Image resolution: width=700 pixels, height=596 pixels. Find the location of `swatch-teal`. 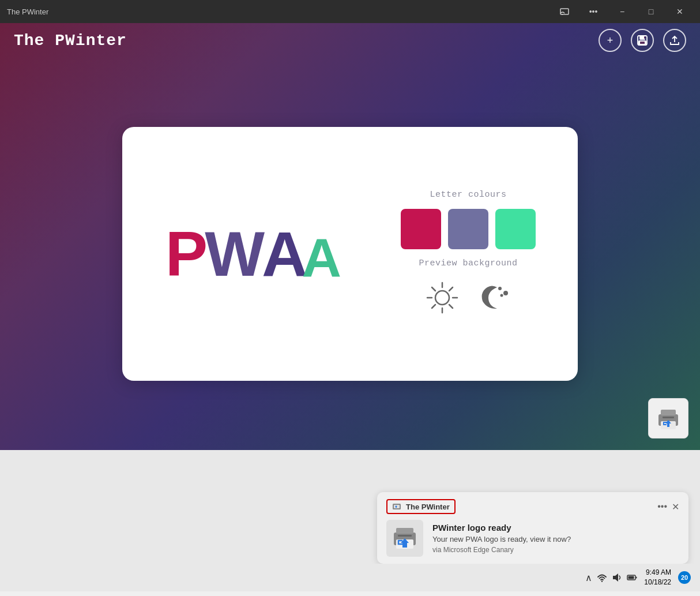

swatch-teal is located at coordinates (515, 229).